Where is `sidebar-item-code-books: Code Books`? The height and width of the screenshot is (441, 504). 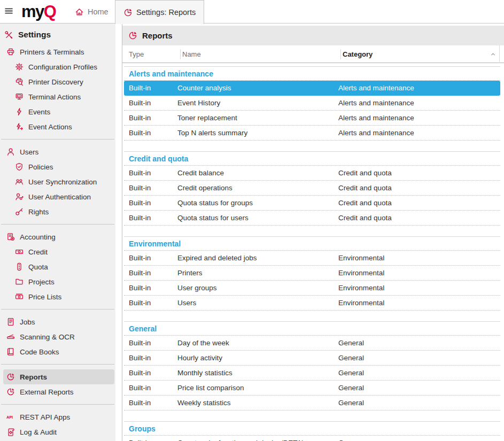 sidebar-item-code-books: Code Books is located at coordinates (59, 352).